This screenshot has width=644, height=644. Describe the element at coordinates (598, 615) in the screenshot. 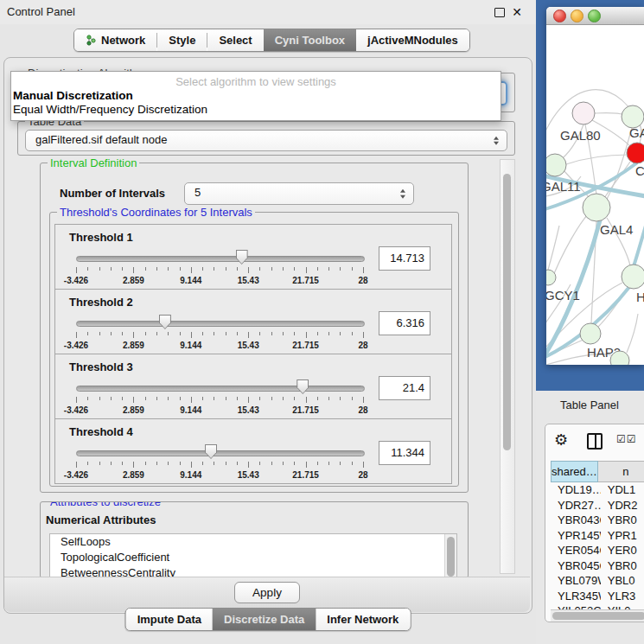

I see `table-hscroll-thumb` at that location.